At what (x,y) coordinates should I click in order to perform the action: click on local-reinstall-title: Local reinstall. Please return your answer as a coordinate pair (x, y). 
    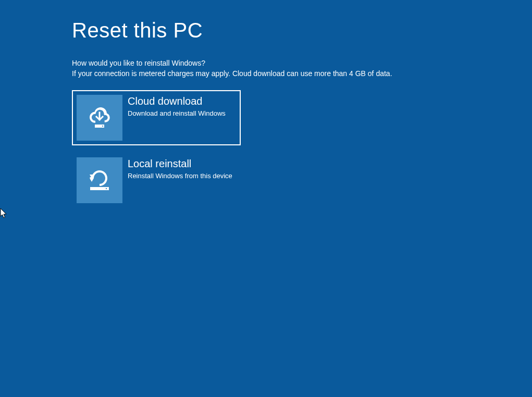
    Looking at the image, I should click on (180, 164).